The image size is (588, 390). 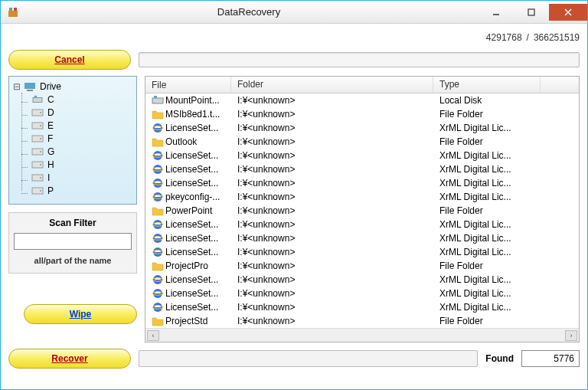 What do you see at coordinates (308, 359) in the screenshot?
I see `status-bar` at bounding box center [308, 359].